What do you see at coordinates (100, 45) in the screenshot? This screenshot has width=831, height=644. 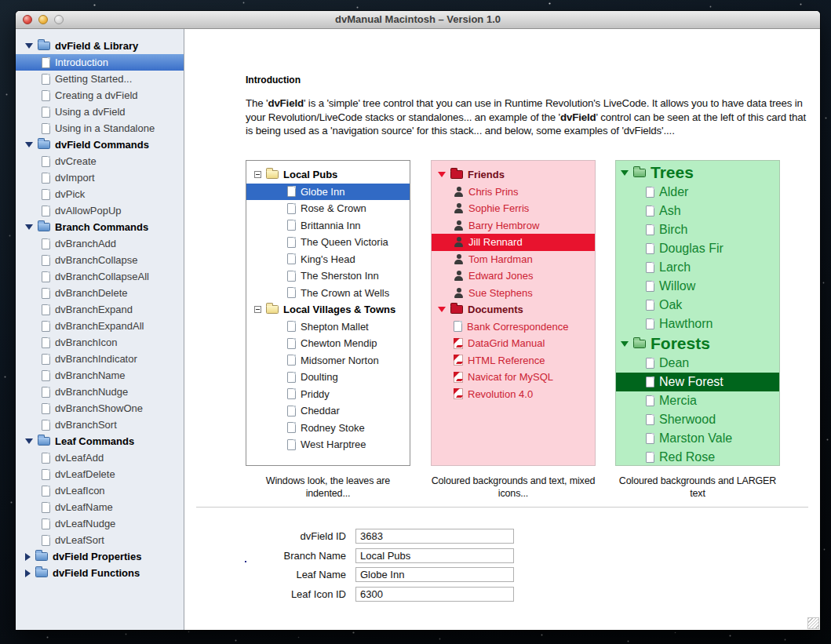 I see `sidebar-item-dvfield-library: dvField & Library` at bounding box center [100, 45].